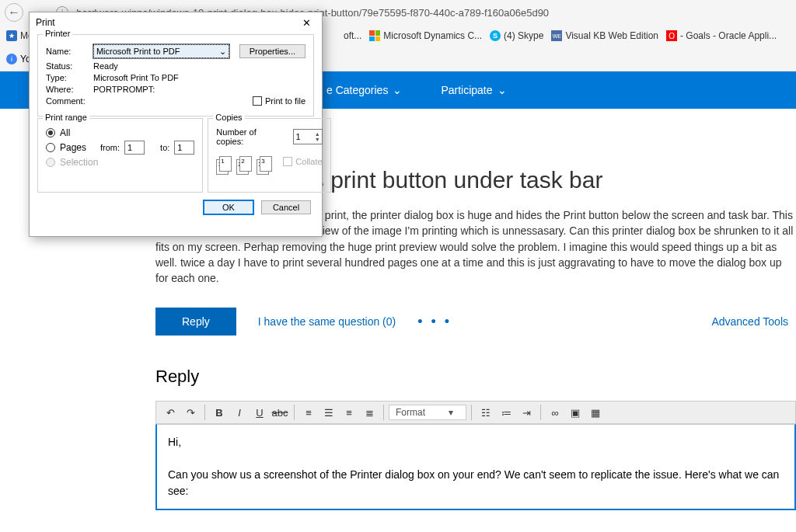 Image resolution: width=796 pixels, height=532 pixels. Describe the element at coordinates (349, 412) in the screenshot. I see `align-right-icon: ≡` at that location.